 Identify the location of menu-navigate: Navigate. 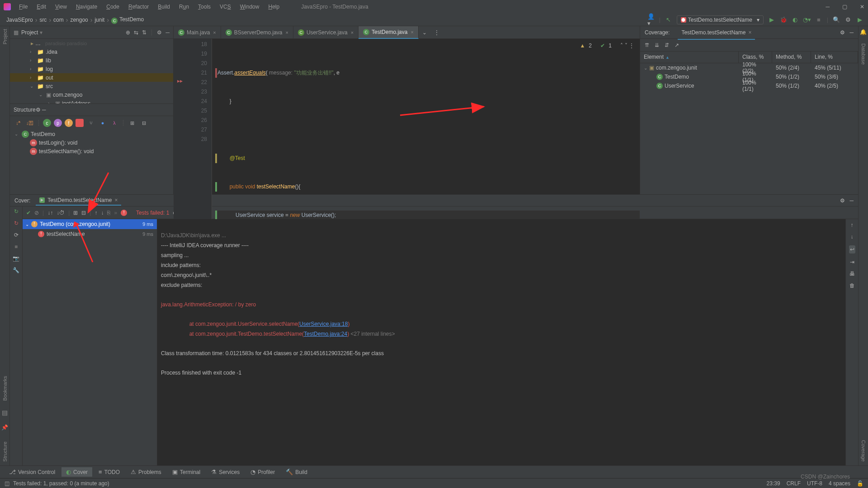
(87, 7).